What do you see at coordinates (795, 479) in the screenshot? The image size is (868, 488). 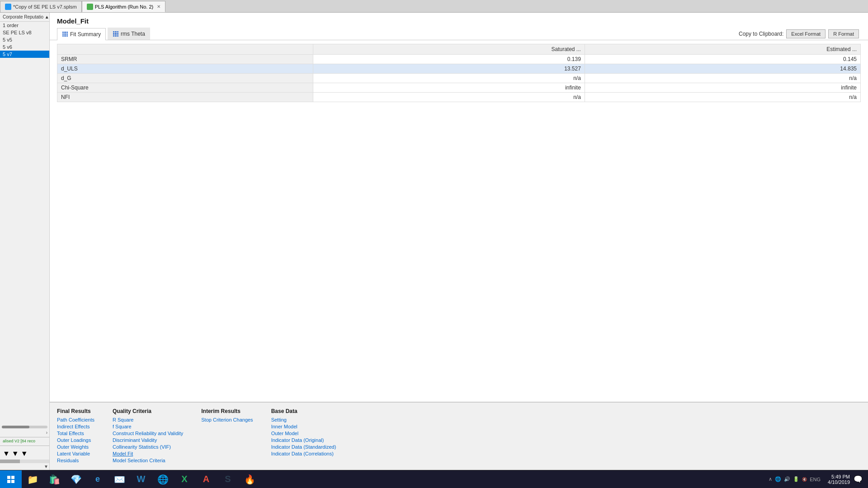 I see `taskbar-tray: ∧ 🌐 🔊 🔋 🔇 ENG` at bounding box center [795, 479].